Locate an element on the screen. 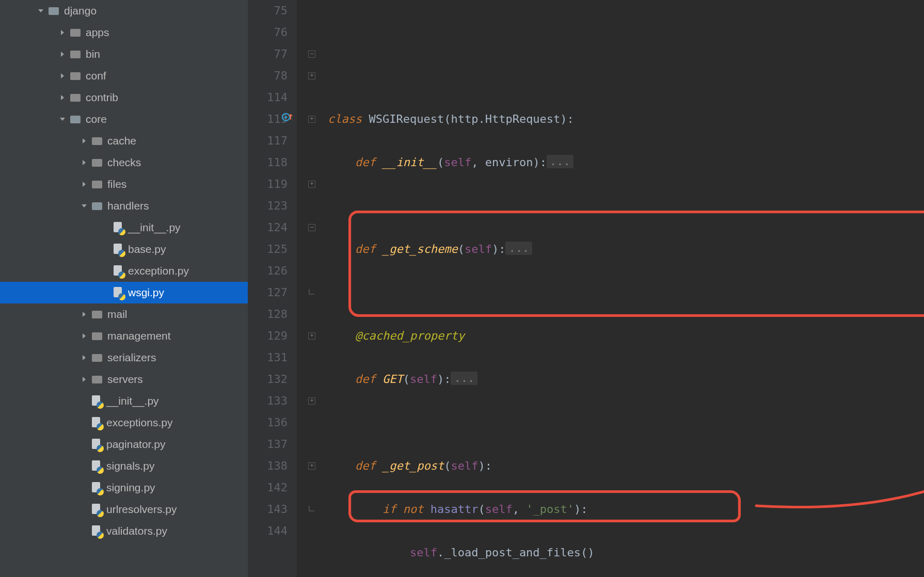  tree-item-validators-py: validators.py is located at coordinates (124, 531).